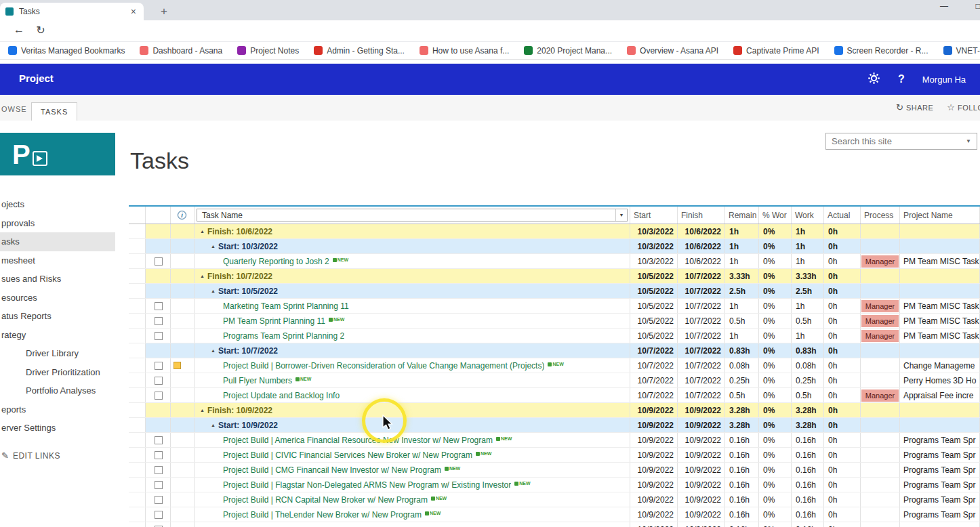  I want to click on group-row: ▲Start: 10/3/202210/3/202210/6/20221h0%1…, so click(554, 247).